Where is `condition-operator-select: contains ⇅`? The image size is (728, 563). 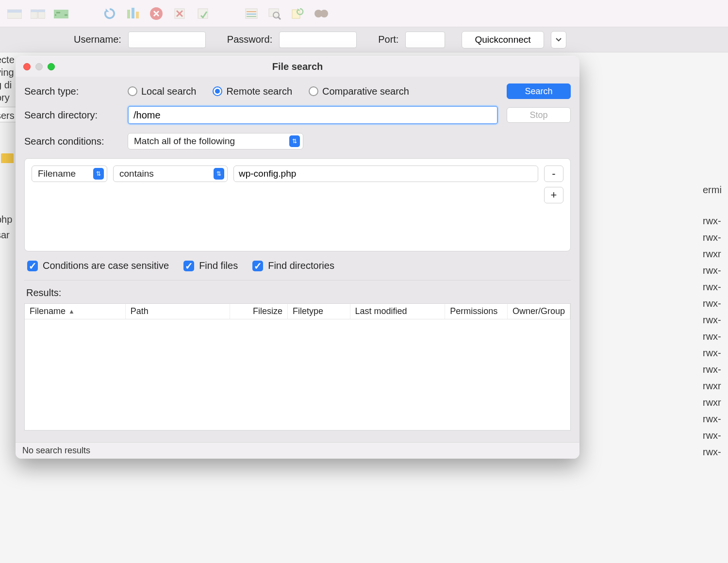 condition-operator-select: contains ⇅ is located at coordinates (170, 174).